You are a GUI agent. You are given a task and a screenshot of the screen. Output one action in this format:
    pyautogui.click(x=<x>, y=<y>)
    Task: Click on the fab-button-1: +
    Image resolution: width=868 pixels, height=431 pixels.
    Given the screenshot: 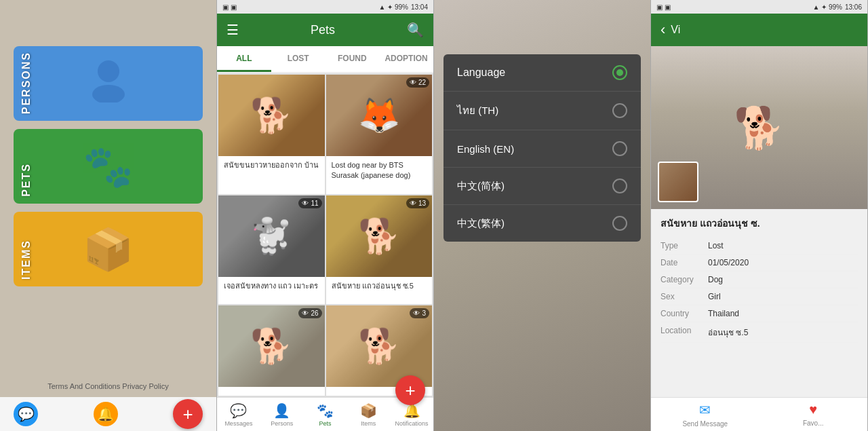 What is the action you would take?
    pyautogui.click(x=188, y=414)
    